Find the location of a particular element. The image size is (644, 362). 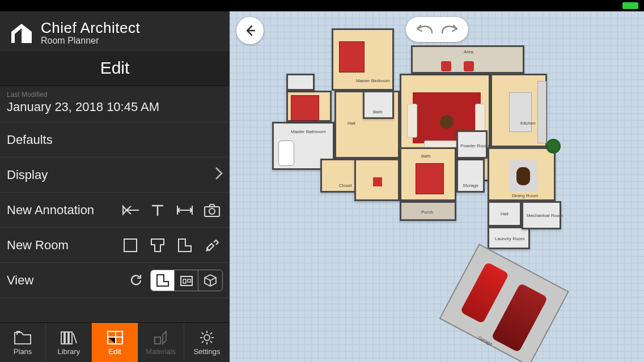

car-sports is located at coordinates (485, 292).